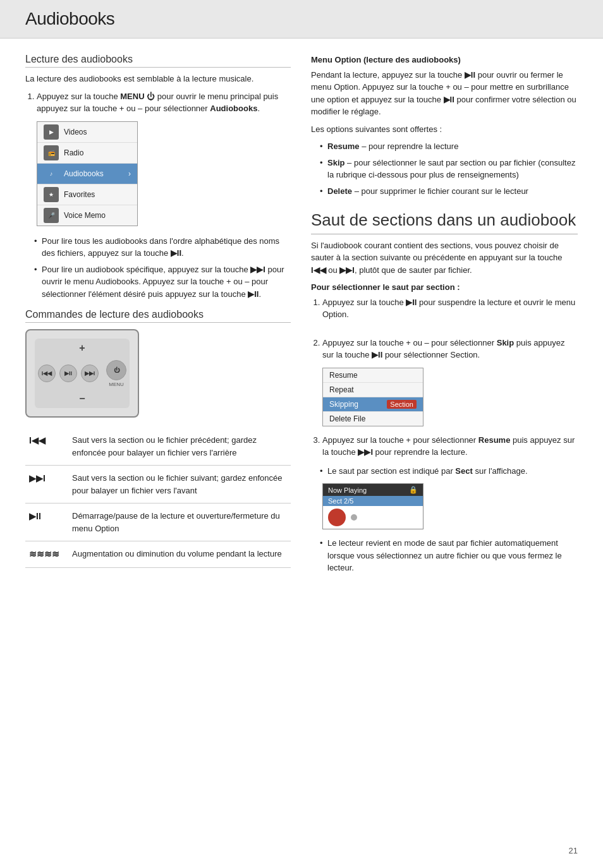 This screenshot has width=603, height=868. What do you see at coordinates (87, 133) in the screenshot?
I see `menu-item-videos: ▶ Videos` at bounding box center [87, 133].